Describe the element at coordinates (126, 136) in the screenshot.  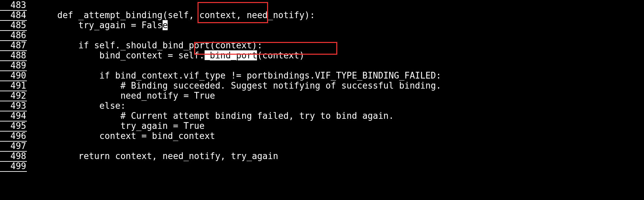
I see `code-text: context = bind_context` at that location.